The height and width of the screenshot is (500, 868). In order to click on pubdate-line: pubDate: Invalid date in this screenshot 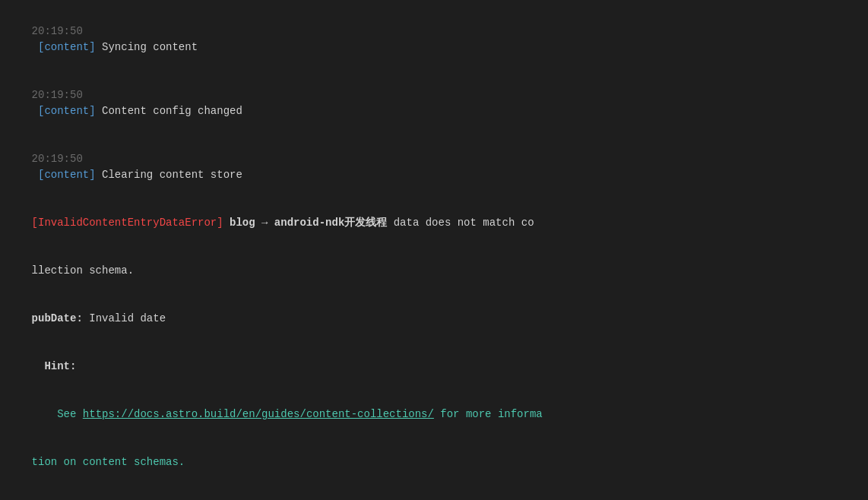, I will do `click(434, 319)`.